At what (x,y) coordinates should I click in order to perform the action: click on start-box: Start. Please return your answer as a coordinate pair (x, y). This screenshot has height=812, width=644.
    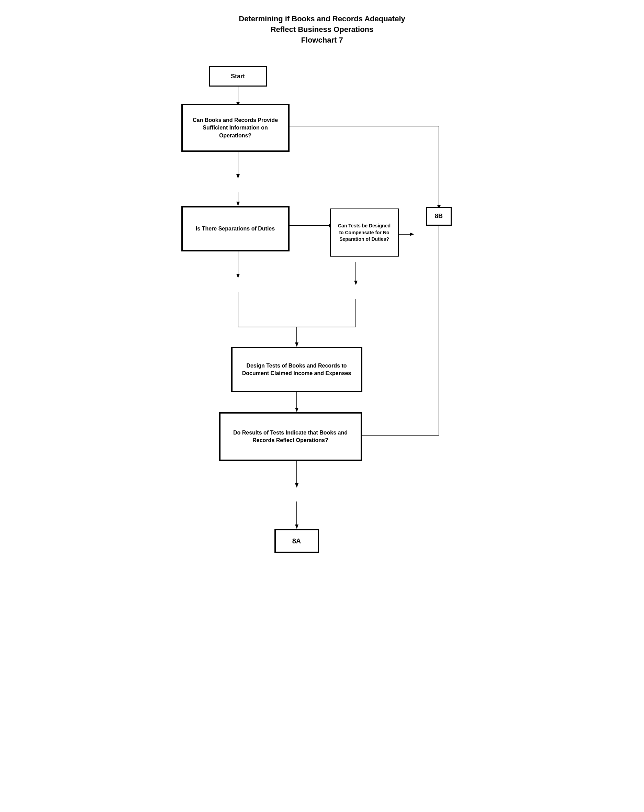
    Looking at the image, I should click on (238, 76).